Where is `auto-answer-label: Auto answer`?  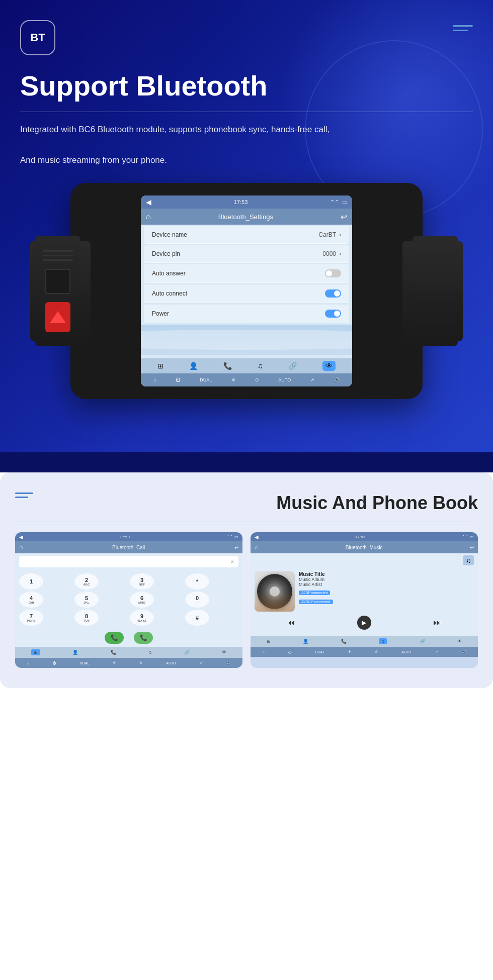 auto-answer-label: Auto answer is located at coordinates (169, 273).